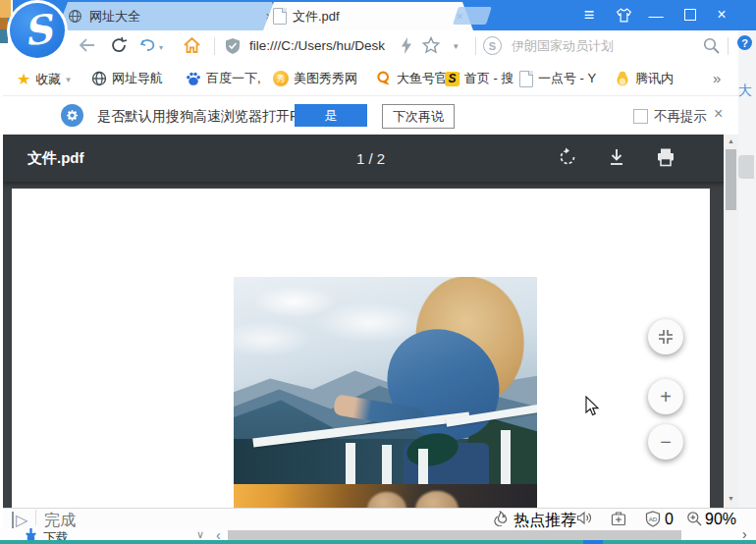 The height and width of the screenshot is (544, 756). I want to click on svg-text: AD, so click(654, 518).